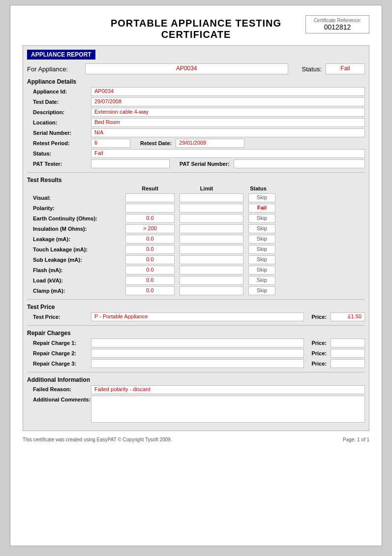 The width and height of the screenshot is (392, 556). What do you see at coordinates (196, 102) in the screenshot?
I see `test-date-row: Test Date: 29/07/2008` at bounding box center [196, 102].